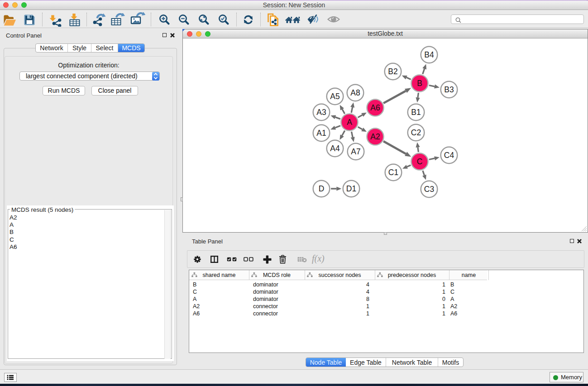 The image size is (588, 386). I want to click on svg-text: A, so click(349, 122).